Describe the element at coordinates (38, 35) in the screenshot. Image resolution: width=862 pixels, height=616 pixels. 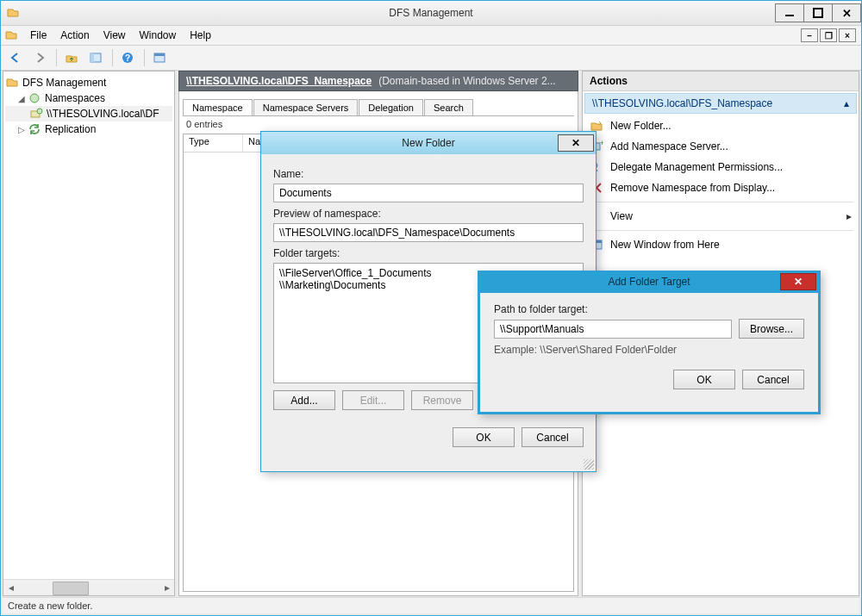
I see `menu-file: File` at that location.